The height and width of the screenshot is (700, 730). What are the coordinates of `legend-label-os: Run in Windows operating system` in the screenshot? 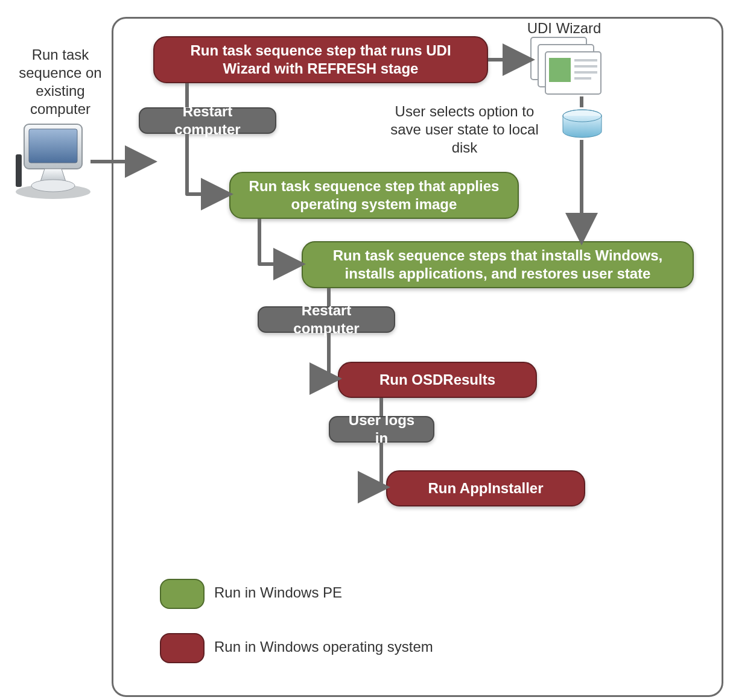 It's located at (323, 647).